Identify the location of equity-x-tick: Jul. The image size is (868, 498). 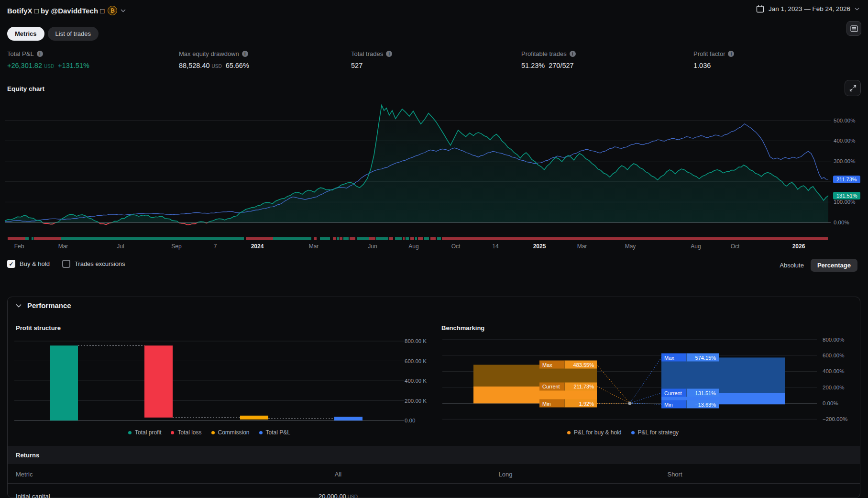
(121, 246).